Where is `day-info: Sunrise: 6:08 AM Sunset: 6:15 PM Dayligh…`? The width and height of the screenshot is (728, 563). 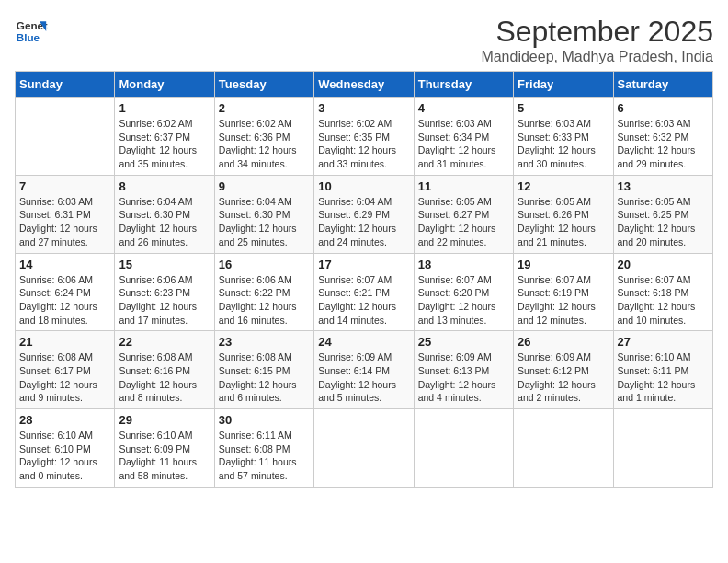 day-info: Sunrise: 6:08 AM Sunset: 6:15 PM Dayligh… is located at coordinates (265, 377).